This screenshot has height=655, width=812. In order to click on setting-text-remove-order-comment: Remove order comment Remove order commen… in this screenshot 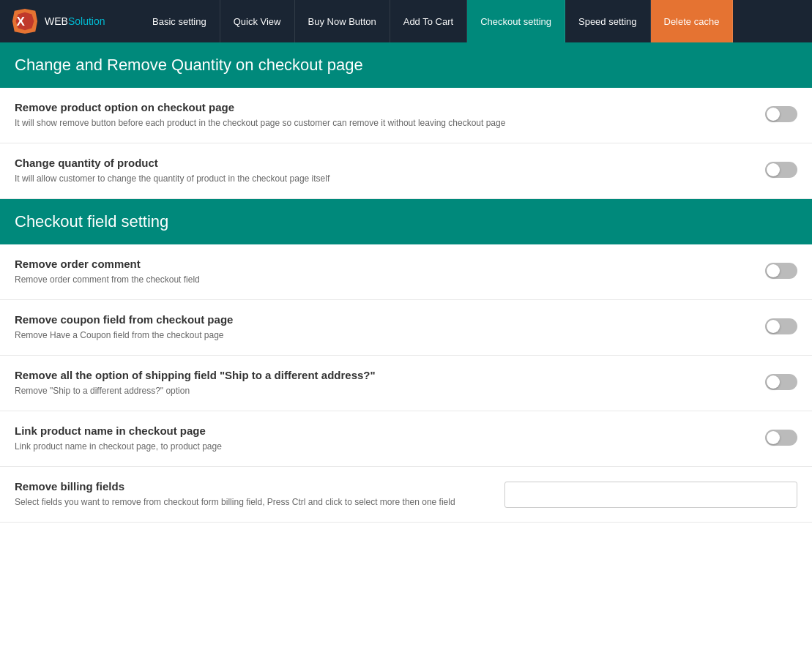, I will do `click(382, 272)`.